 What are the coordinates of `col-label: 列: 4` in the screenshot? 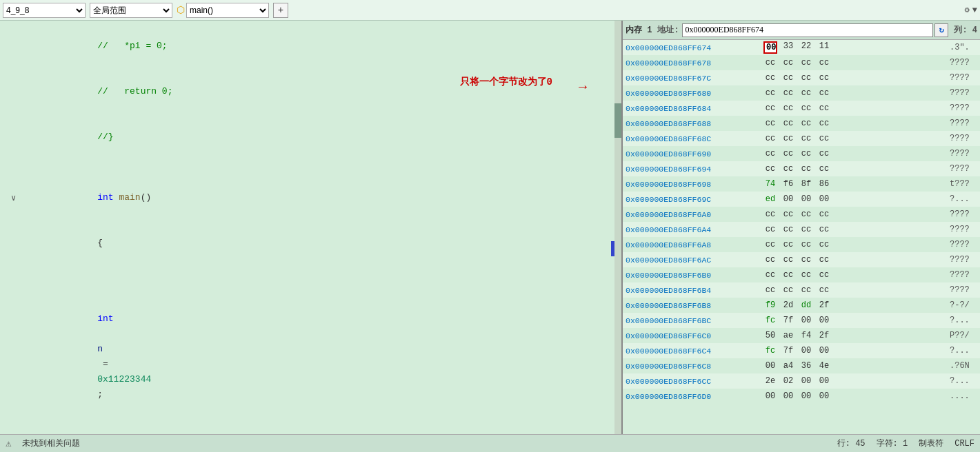 It's located at (966, 30).